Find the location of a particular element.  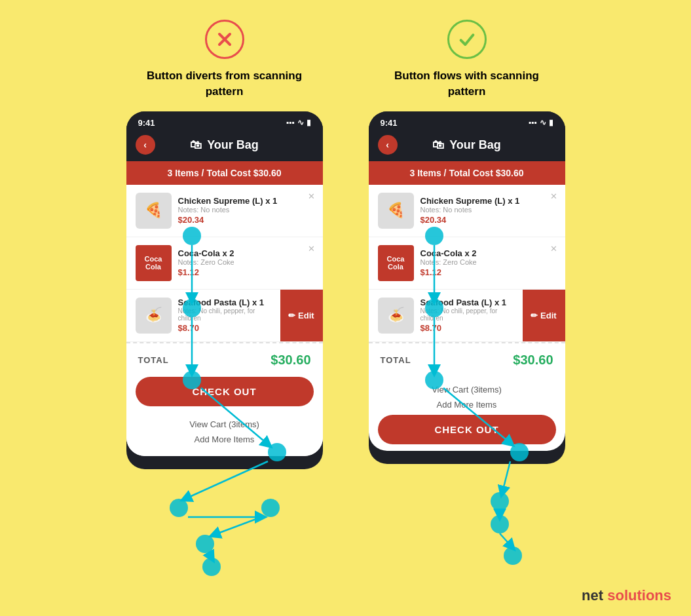

good-bag-icon: 🛍 is located at coordinates (438, 145).